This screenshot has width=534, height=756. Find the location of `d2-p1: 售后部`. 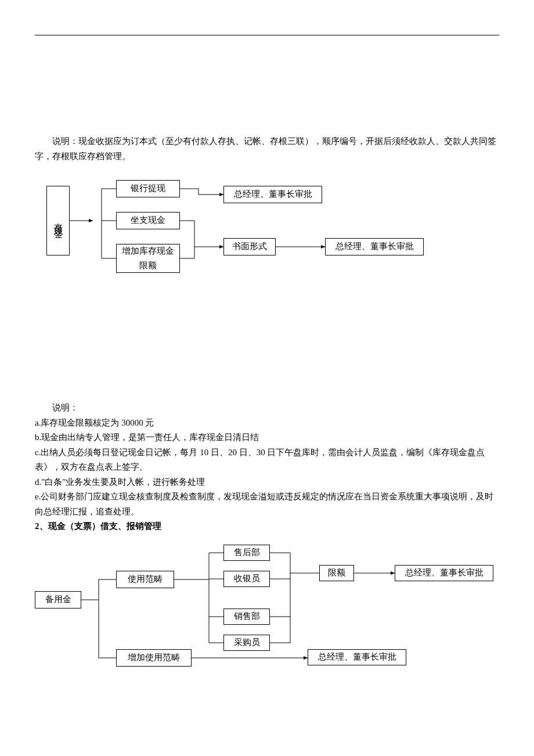

d2-p1: 售后部 is located at coordinates (247, 553).